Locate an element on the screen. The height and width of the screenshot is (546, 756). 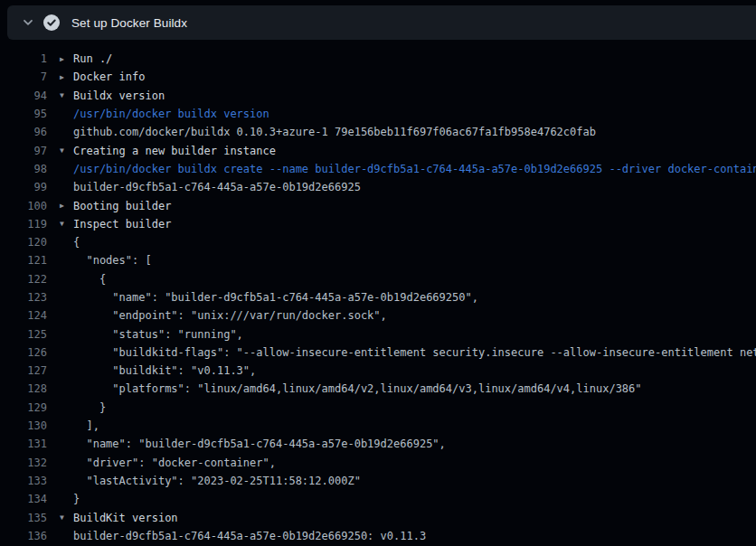
log-group-row: 1▶Run ./ is located at coordinates (378, 59).